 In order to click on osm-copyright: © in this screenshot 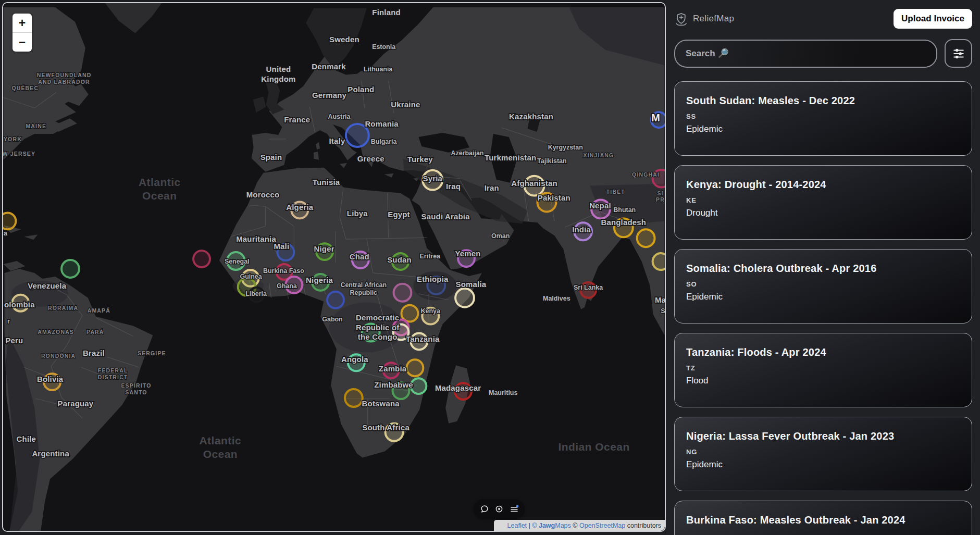, I will do `click(575, 526)`.